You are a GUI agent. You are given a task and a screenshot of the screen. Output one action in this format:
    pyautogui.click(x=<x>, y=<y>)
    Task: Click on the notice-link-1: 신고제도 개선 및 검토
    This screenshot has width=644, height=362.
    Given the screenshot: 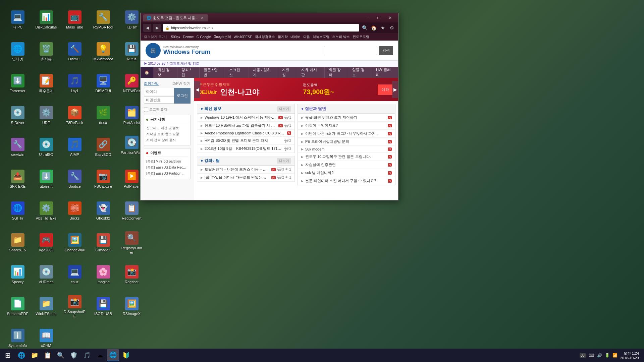 What is the action you would take?
    pyautogui.click(x=167, y=128)
    